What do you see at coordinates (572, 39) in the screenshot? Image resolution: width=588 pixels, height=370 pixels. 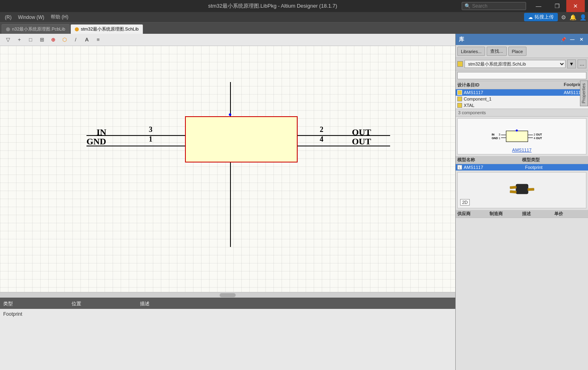 I see `lib-header-controls: 📌 — ✕` at bounding box center [572, 39].